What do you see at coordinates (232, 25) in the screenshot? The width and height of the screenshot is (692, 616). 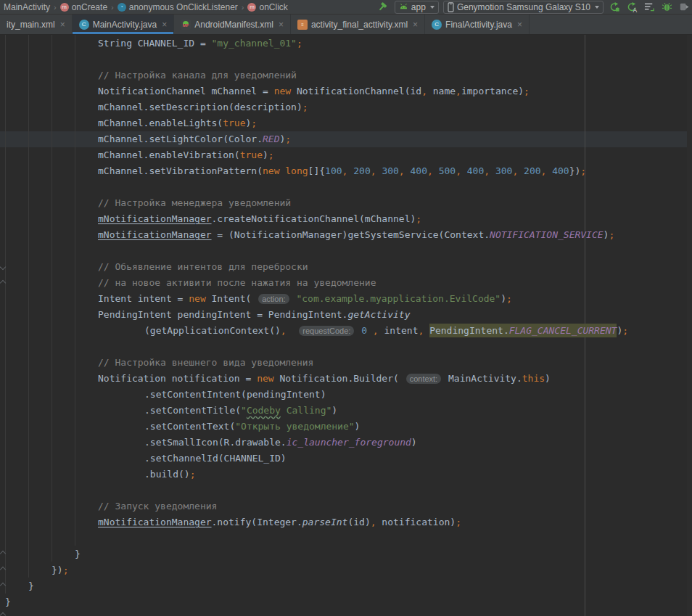 I see `tab-androidmanifest.xml: MFAndroidManifest.xml×` at bounding box center [232, 25].